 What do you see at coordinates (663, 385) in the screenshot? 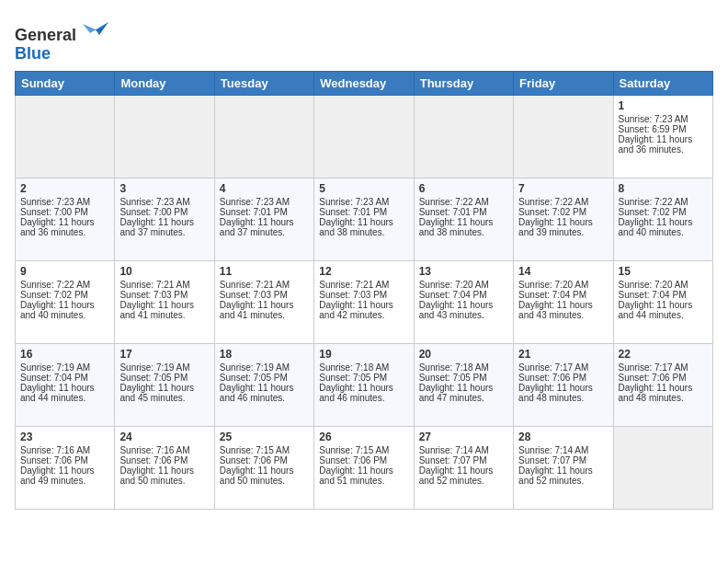
I see `calendar-cell: 22Sunrise: 7:17 AMSunset: 7:06 PMDayligh…` at bounding box center [663, 385].